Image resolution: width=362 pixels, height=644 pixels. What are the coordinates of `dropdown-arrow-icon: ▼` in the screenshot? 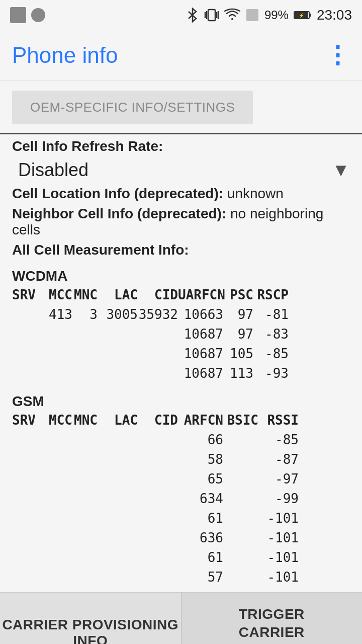 It's located at (341, 170).